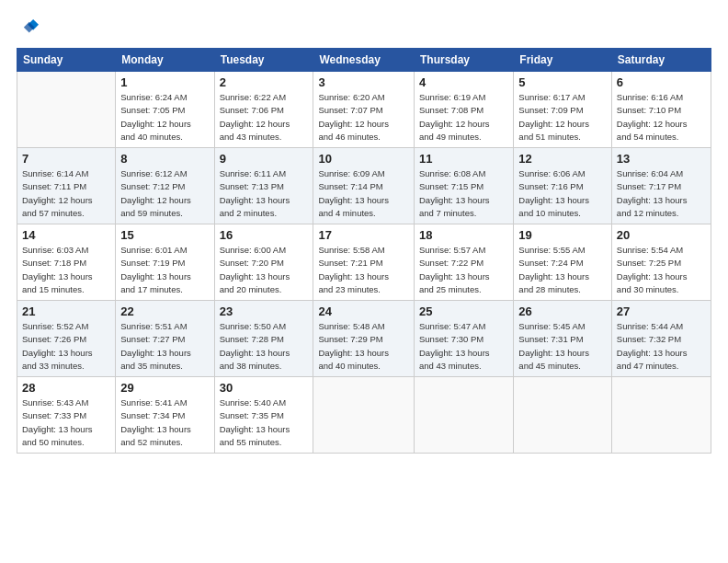 The width and height of the screenshot is (728, 563). What do you see at coordinates (364, 83) in the screenshot?
I see `day-number: 3` at bounding box center [364, 83].